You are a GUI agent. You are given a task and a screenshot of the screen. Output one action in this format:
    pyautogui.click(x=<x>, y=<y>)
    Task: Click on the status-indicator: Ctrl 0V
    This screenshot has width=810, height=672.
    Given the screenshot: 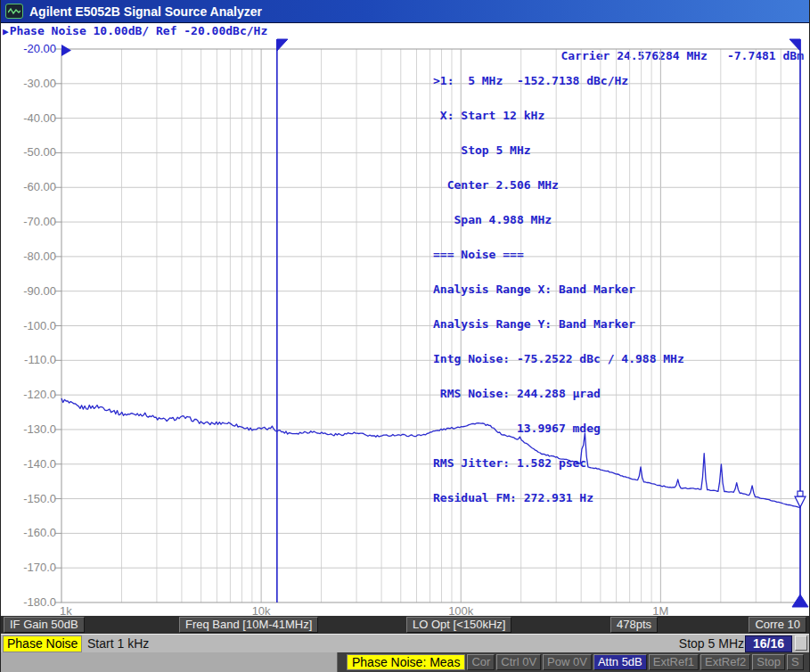 What is the action you would take?
    pyautogui.click(x=519, y=662)
    